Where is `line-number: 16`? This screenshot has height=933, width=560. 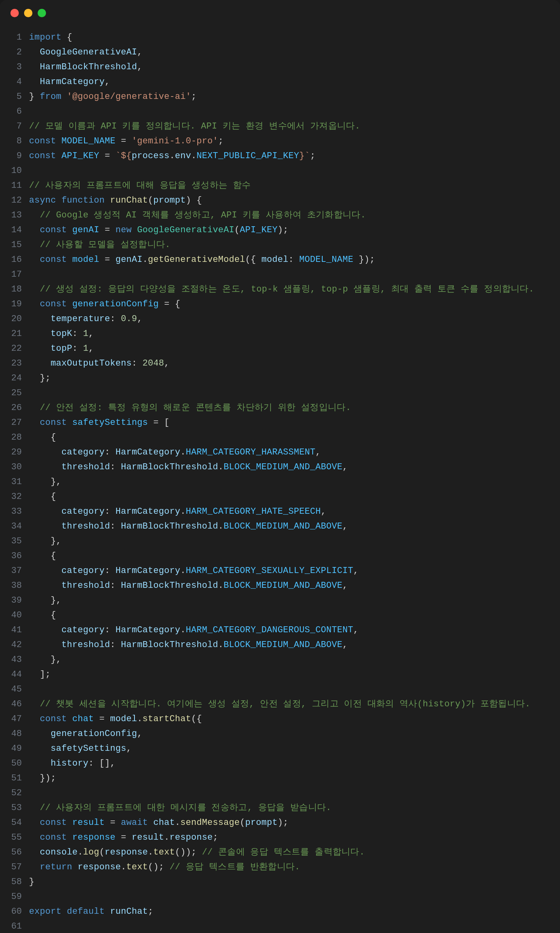 line-number: 16 is located at coordinates (16, 259).